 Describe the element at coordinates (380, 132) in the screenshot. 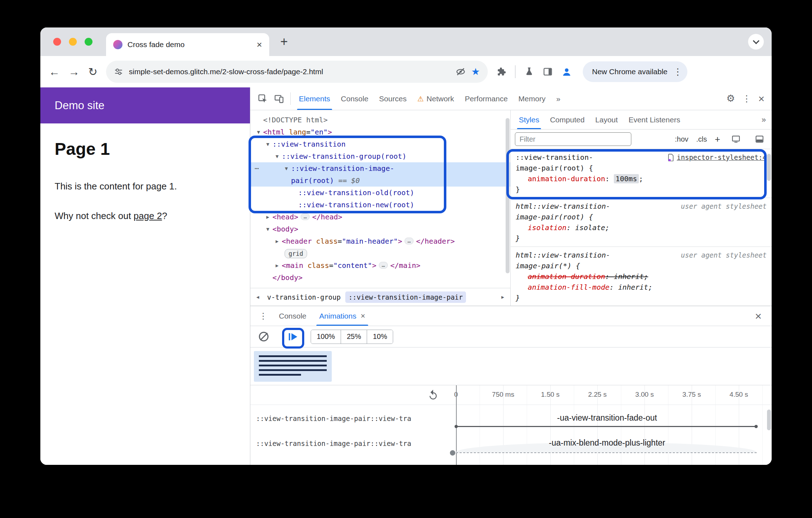

I see `dom-html: ▼<html lang="en">` at that location.